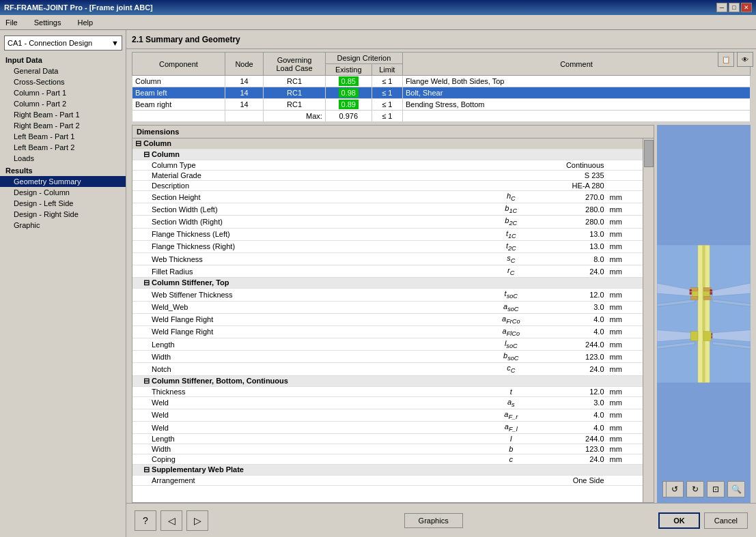 This screenshot has width=756, height=537. Describe the element at coordinates (703, 314) in the screenshot. I see `frame-visualization: ✋ ↺ ↻ ⊡ 🔍` at that location.